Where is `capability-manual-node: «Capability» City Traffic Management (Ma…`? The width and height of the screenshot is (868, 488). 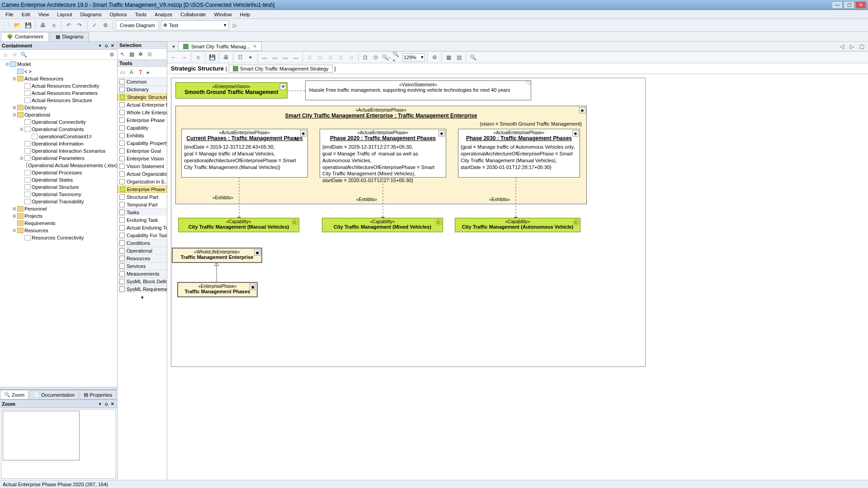 capability-manual-node: «Capability» City Traffic Management (Ma… is located at coordinates (239, 225).